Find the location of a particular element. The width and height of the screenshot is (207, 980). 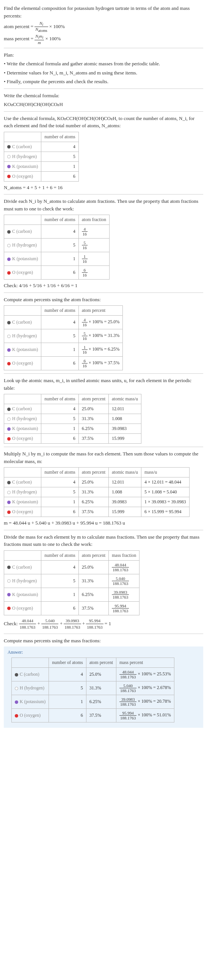

mass-fractions-check: Check: 48.044188.1763 + 5.040188.1763 + … is located at coordinates (103, 624).